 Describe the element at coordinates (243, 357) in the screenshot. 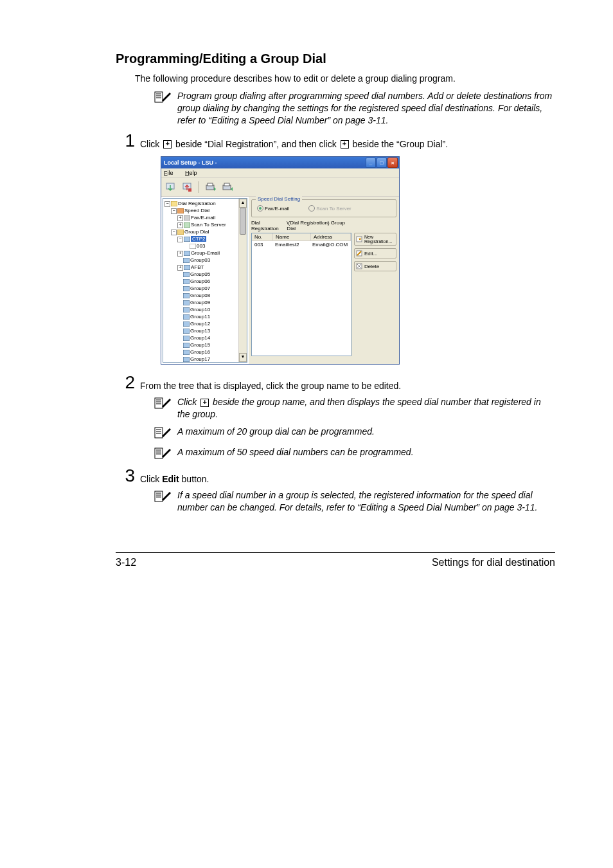

I see `scroll-down-icon: ▼` at that location.